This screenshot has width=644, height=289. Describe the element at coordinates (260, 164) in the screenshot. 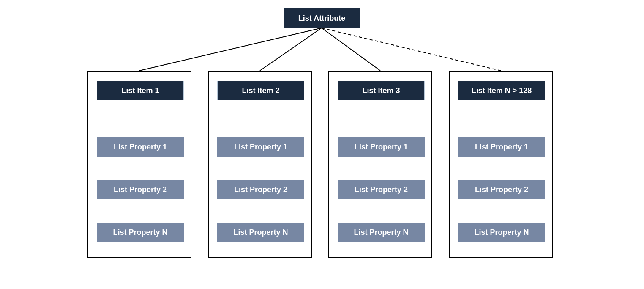

I see `list-item-column: List Item 2 List Property 1 List Propert…` at that location.